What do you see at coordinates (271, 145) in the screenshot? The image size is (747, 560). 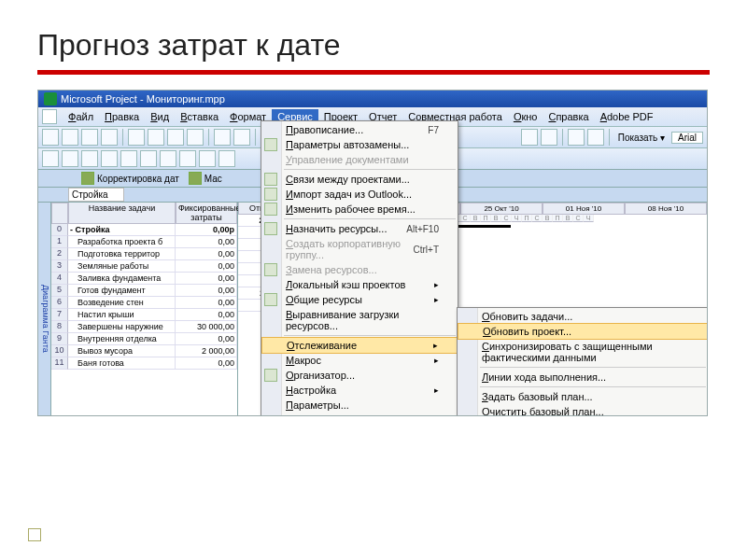 I see `menu-item-icon` at bounding box center [271, 145].